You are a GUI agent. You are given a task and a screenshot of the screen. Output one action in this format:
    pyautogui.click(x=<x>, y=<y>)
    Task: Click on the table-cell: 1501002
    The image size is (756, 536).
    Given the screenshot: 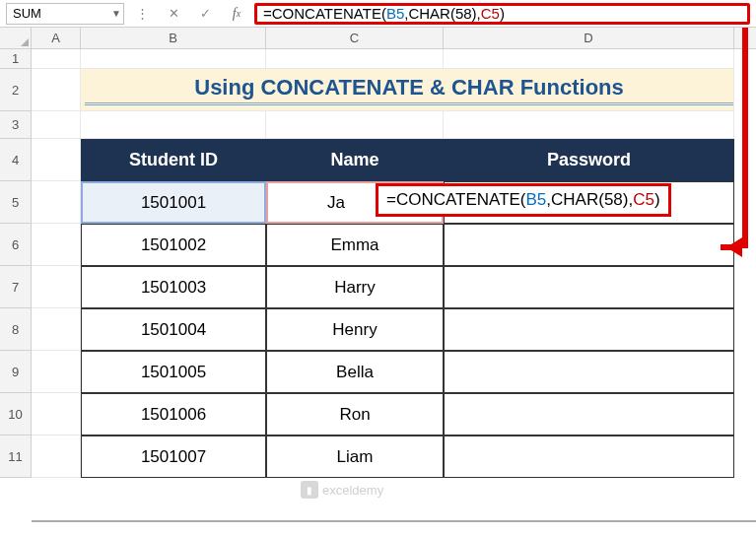 What is the action you would take?
    pyautogui.click(x=173, y=244)
    